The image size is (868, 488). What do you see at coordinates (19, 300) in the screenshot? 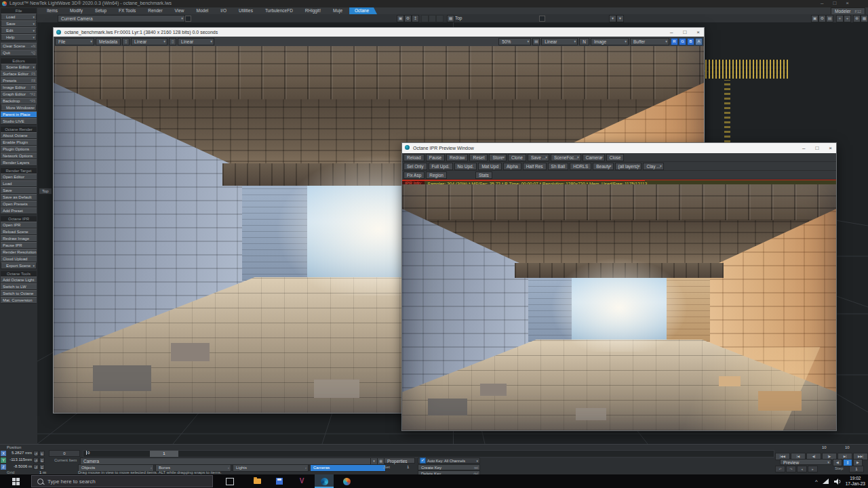
I see `sidebar-entry: Mat. Conversion` at bounding box center [19, 300].